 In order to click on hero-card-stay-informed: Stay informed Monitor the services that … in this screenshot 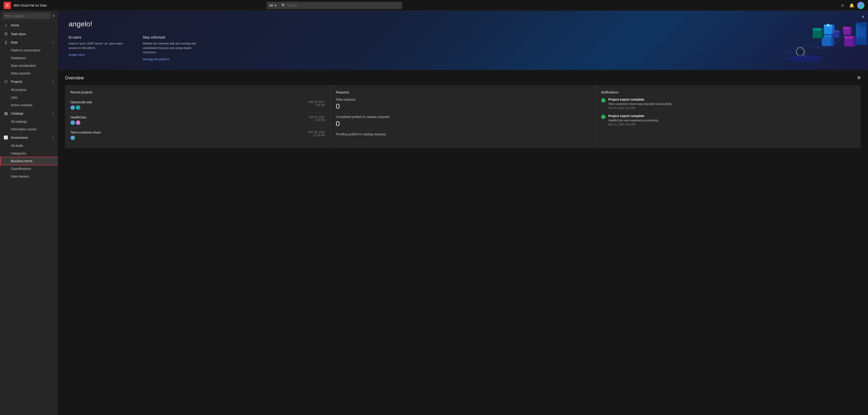, I will do `click(175, 48)`.